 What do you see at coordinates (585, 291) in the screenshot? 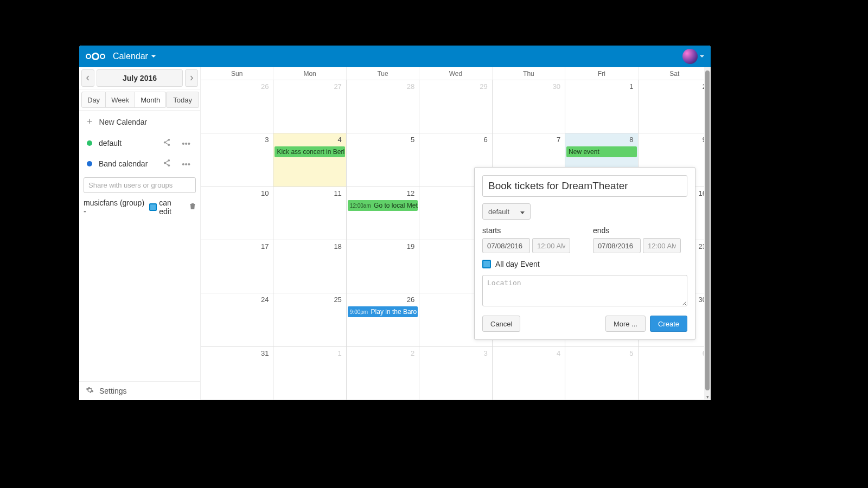
I see `location-input` at bounding box center [585, 291].